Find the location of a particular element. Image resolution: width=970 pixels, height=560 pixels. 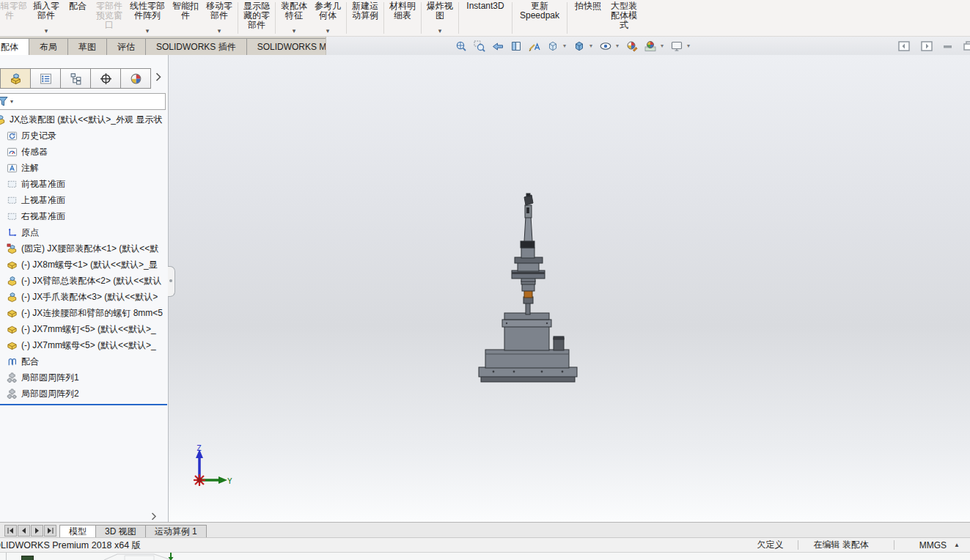

tree-item-circular-pattern-1: 局部圆周阵列1 is located at coordinates (84, 377).